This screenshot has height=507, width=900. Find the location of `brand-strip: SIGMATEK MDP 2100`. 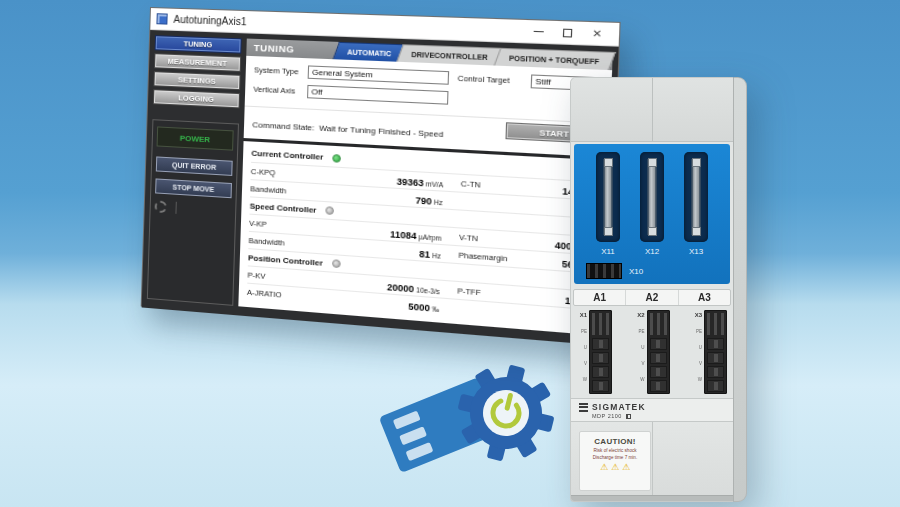

brand-strip: SIGMATEK MDP 2100 is located at coordinates (652, 410).